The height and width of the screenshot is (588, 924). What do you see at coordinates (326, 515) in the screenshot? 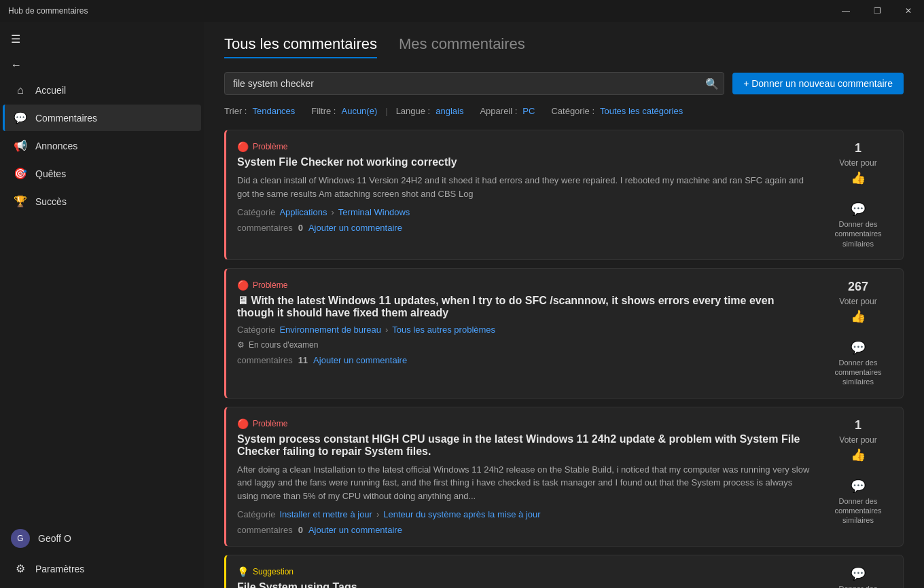
I see `category-link-1: Installer et mettre à jour` at bounding box center [326, 515].